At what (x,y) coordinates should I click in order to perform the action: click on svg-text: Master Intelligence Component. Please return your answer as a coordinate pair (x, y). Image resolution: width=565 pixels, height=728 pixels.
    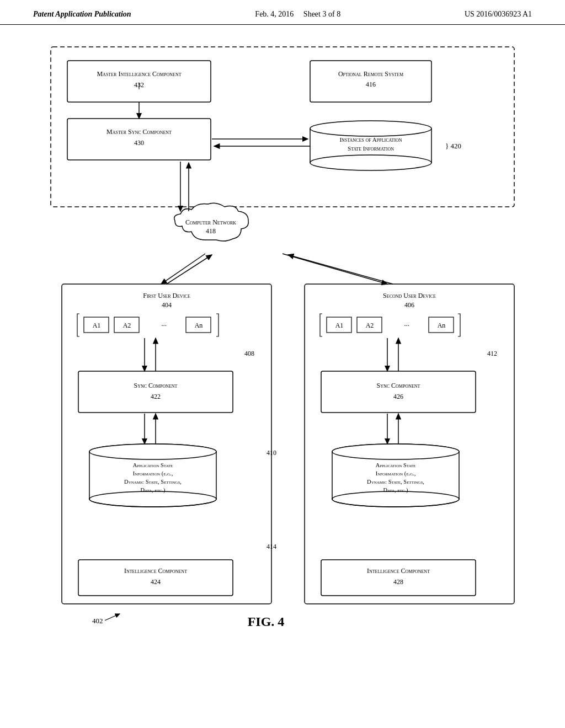
    Looking at the image, I should click on (139, 74).